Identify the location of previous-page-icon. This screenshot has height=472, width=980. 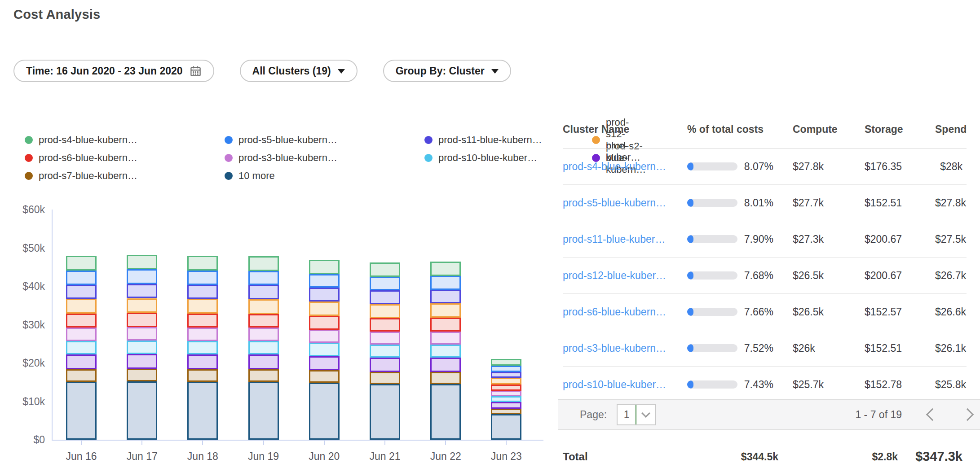
(932, 415).